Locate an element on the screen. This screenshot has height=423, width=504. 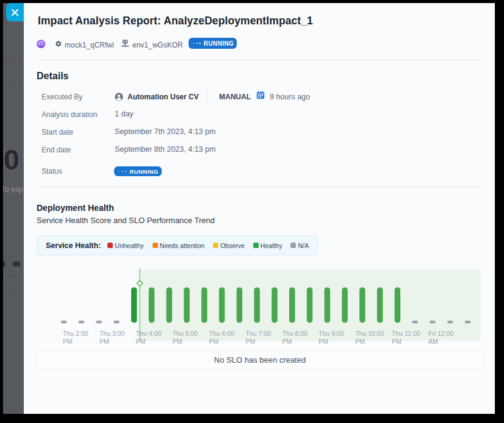
svg-text: Thu 2:00 is located at coordinates (76, 333).